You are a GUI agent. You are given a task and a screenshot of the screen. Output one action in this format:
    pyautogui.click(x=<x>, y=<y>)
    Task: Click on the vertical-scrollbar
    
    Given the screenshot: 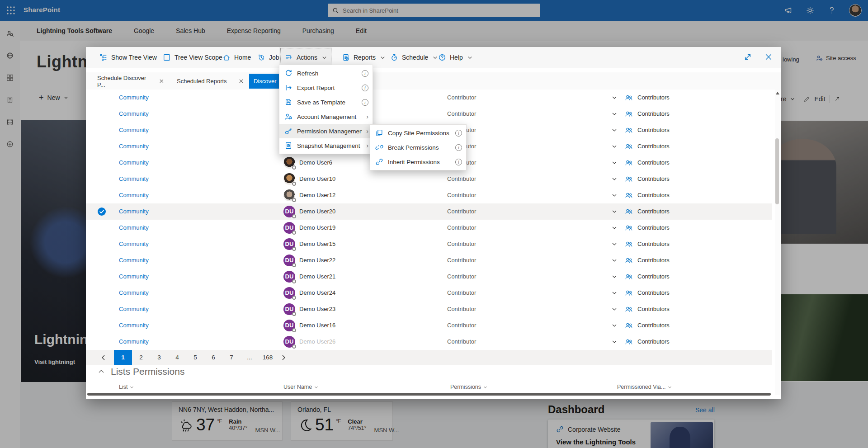 What is the action you would take?
    pyautogui.click(x=778, y=242)
    